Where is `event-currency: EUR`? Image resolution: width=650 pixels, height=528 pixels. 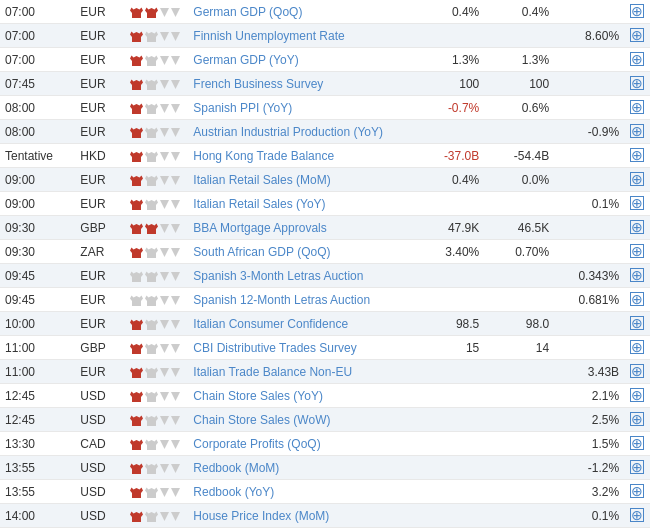 event-currency: EUR is located at coordinates (99, 300).